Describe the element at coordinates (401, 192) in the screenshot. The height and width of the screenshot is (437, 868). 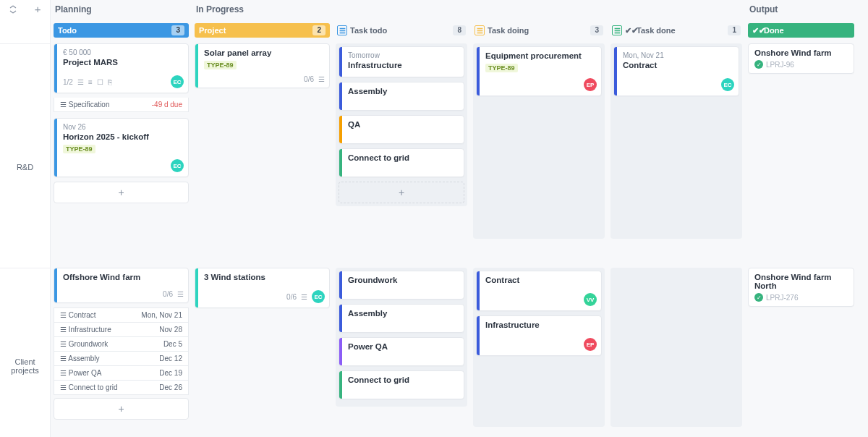
I see `add-stage-tasktodo-rd: +` at that location.